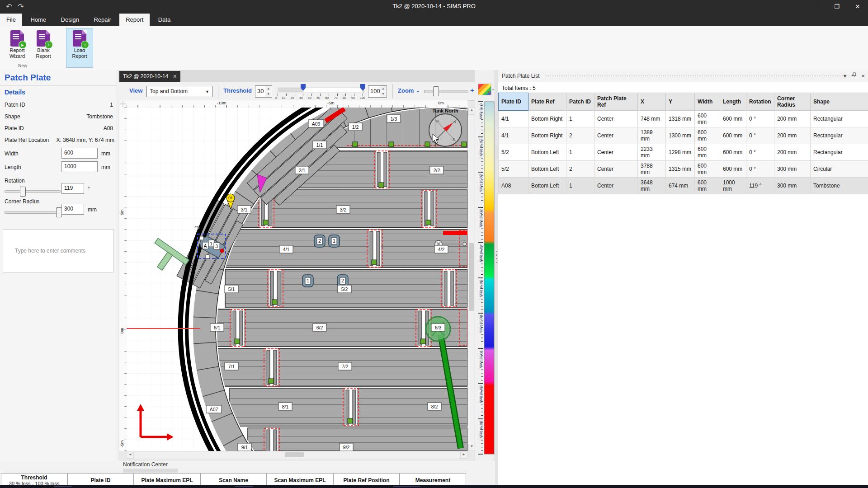 Image resolution: width=868 pixels, height=488 pixels. What do you see at coordinates (84, 117) in the screenshot?
I see `shape-value: Tombstone` at bounding box center [84, 117].